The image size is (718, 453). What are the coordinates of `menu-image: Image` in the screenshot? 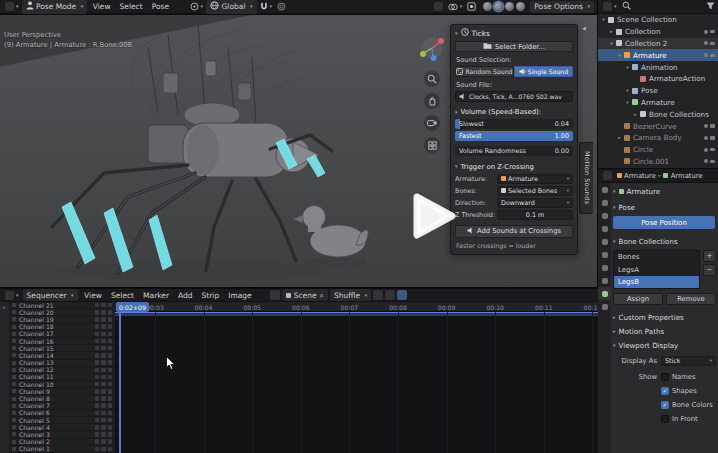 It's located at (240, 296).